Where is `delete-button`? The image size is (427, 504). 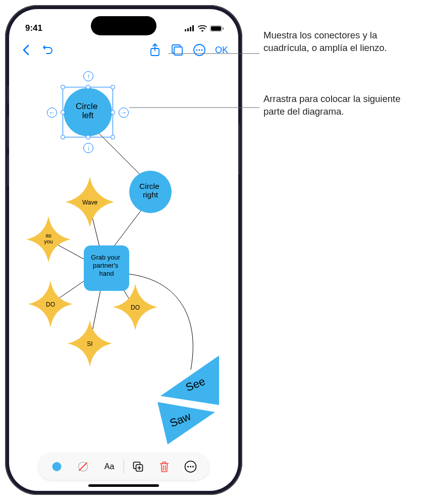 delete-button is located at coordinates (165, 467).